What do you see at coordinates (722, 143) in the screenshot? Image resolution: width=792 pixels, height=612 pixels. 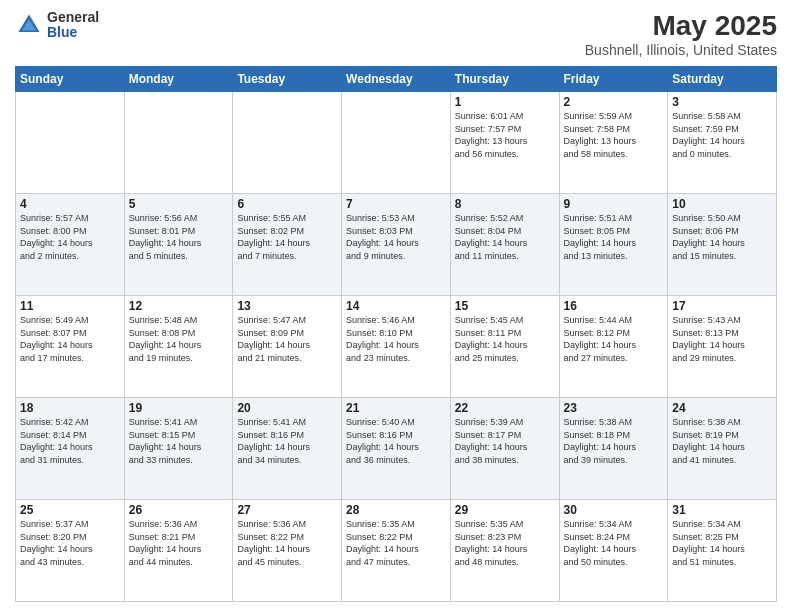 I see `calendar-cell: 3Sunrise: 5:58 AM Sunset: 7:59 PM Daylig…` at bounding box center [722, 143].